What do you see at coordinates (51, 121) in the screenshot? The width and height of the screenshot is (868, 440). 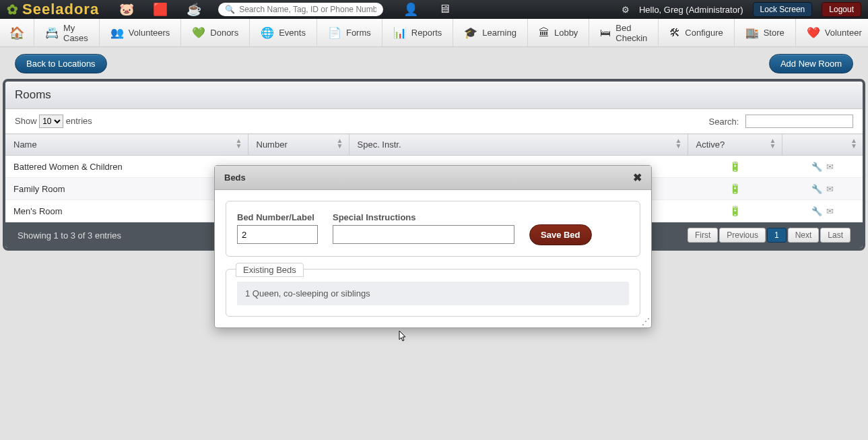 I see `entries-select: 10` at bounding box center [51, 121].